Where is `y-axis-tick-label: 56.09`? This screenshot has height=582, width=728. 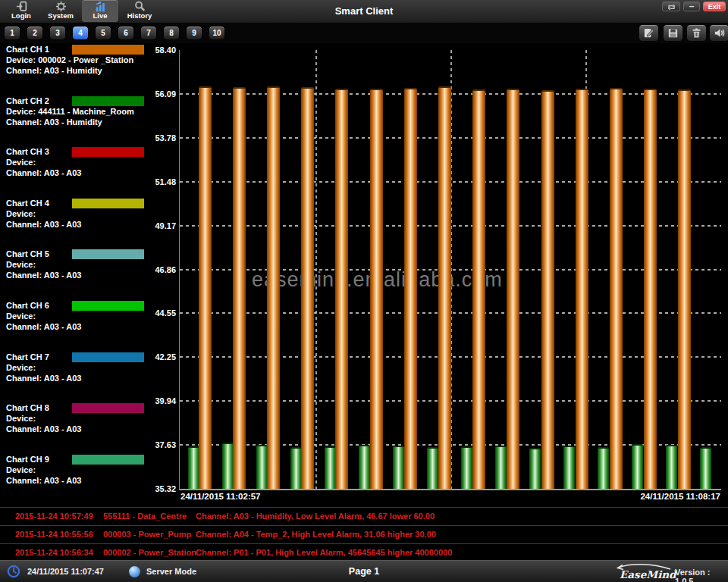
y-axis-tick-label: 56.09 is located at coordinates (158, 94).